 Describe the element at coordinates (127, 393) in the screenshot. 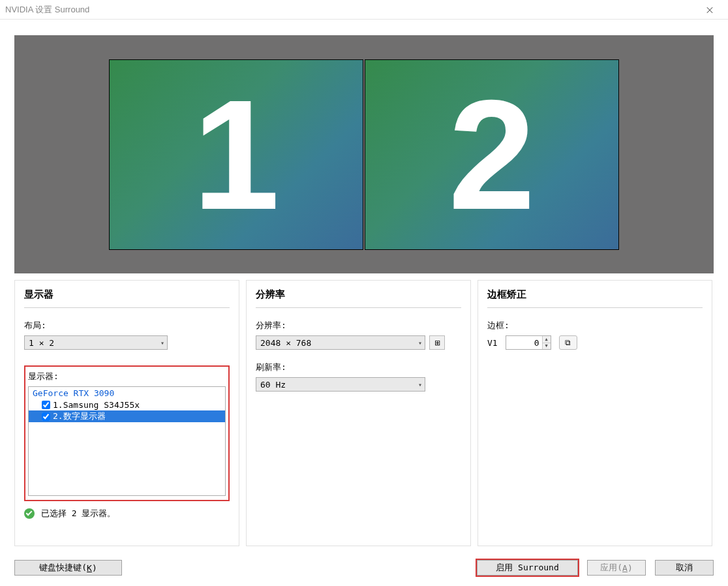

I see `gpu-name: GeForce RTX 3090` at that location.